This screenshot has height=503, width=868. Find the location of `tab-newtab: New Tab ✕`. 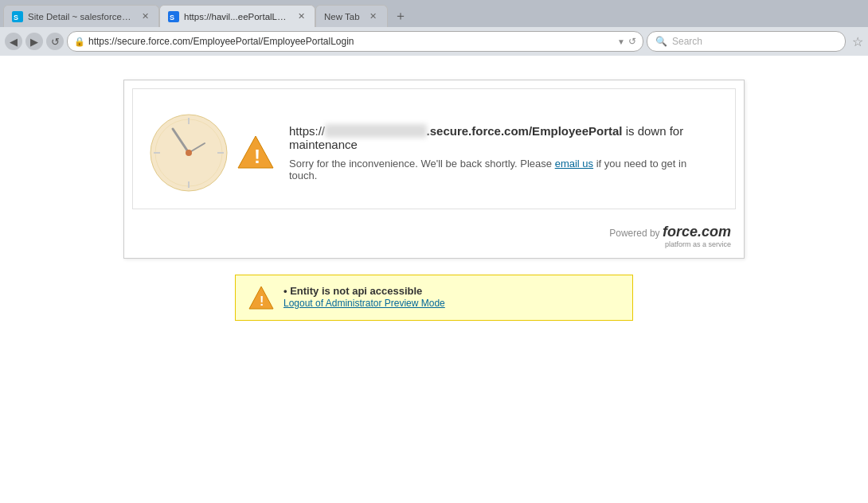

tab-newtab: New Tab ✕ is located at coordinates (352, 16).